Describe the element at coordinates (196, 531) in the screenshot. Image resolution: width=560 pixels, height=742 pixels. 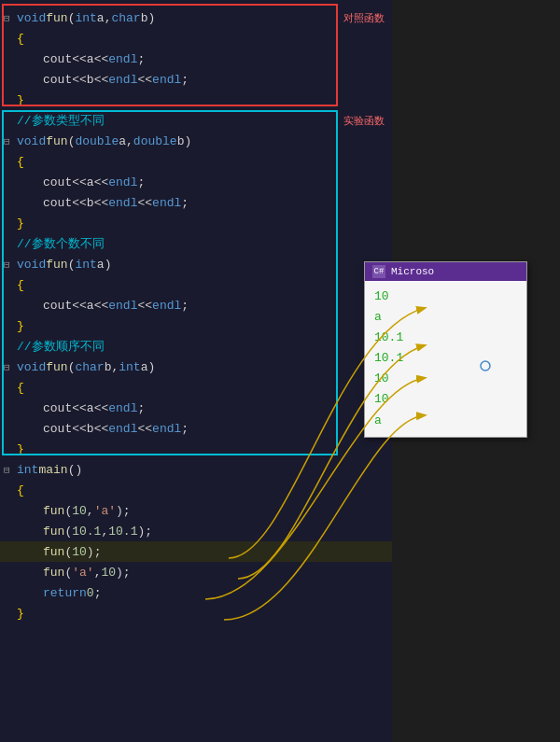
I see `code-line-25: fun(10.1, 10.1);` at that location.